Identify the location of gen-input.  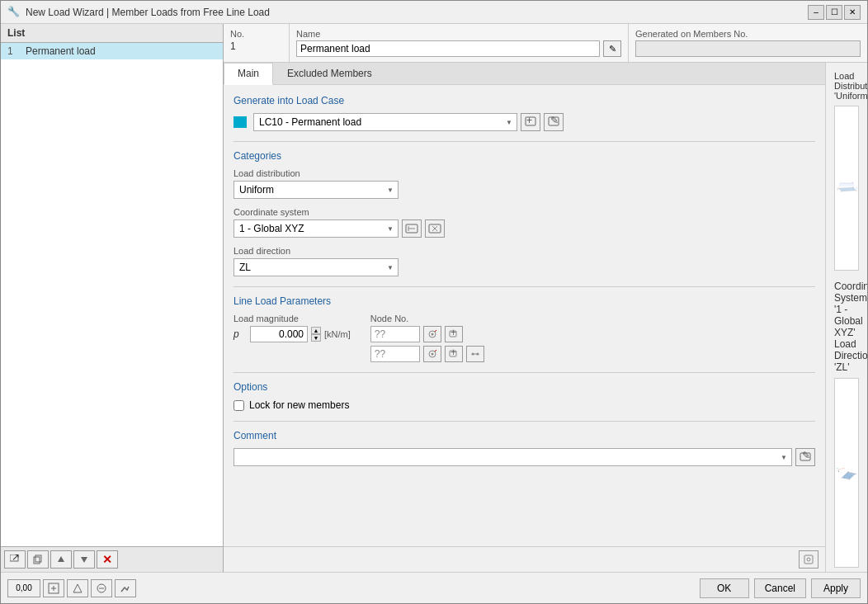
(748, 49).